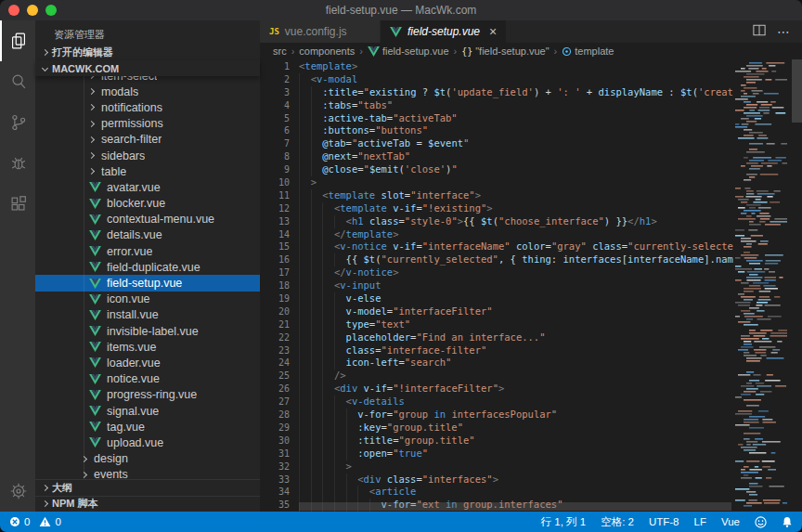  Describe the element at coordinates (148, 487) in the screenshot. I see `outline-section: 大纲` at that location.